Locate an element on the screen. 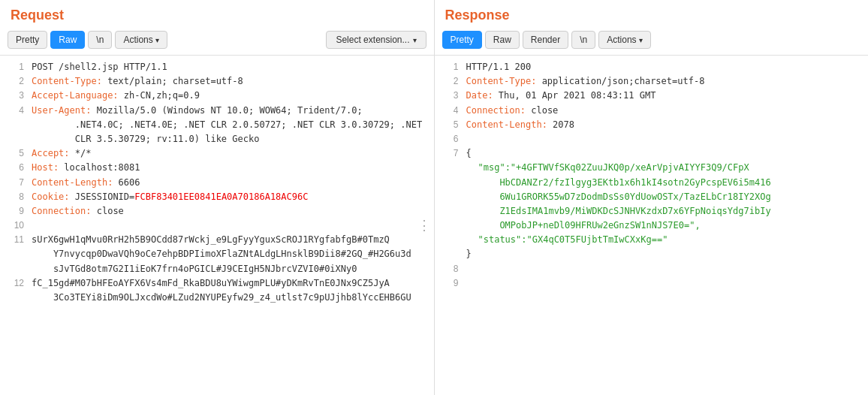 This screenshot has width=868, height=395. request-toolbar: Pretty Raw \n Actions ▾ Select extension… is located at coordinates (217, 42).